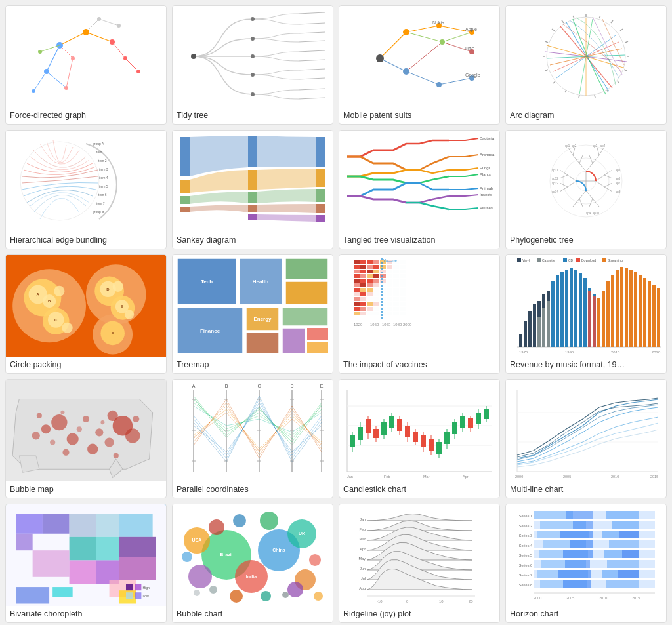 Image resolution: width=672 pixels, height=625 pixels. I want to click on svg-text: B, so click(50, 300).